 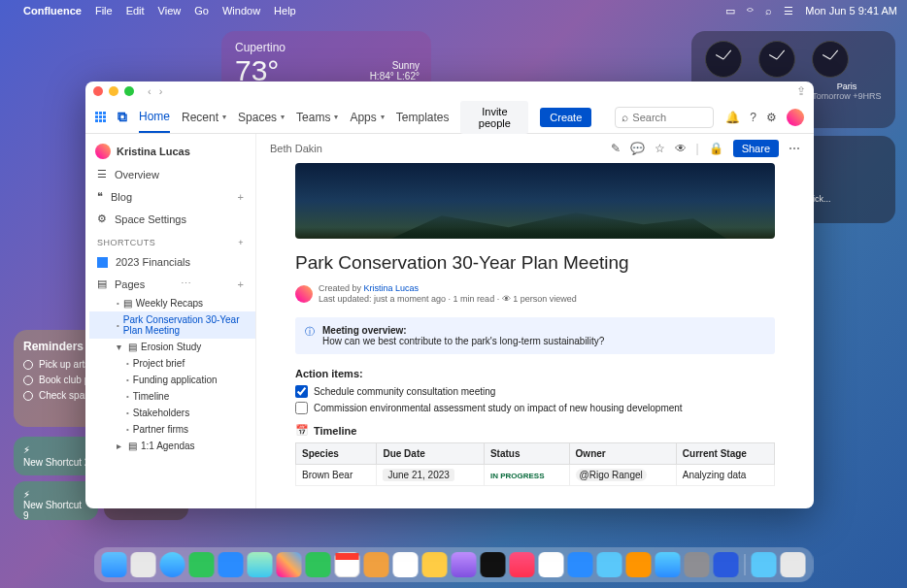 I want to click on edit-icon: ✎, so click(x=616, y=148).